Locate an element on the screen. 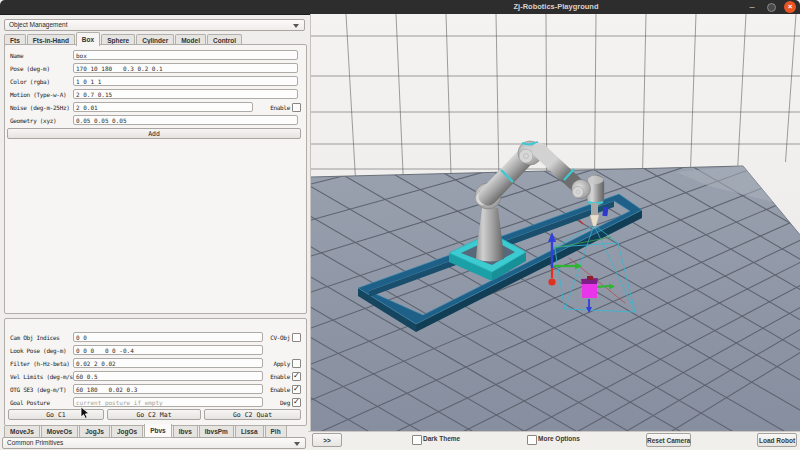 This screenshot has width=800, height=450. expand-panel-button: >> is located at coordinates (327, 440).